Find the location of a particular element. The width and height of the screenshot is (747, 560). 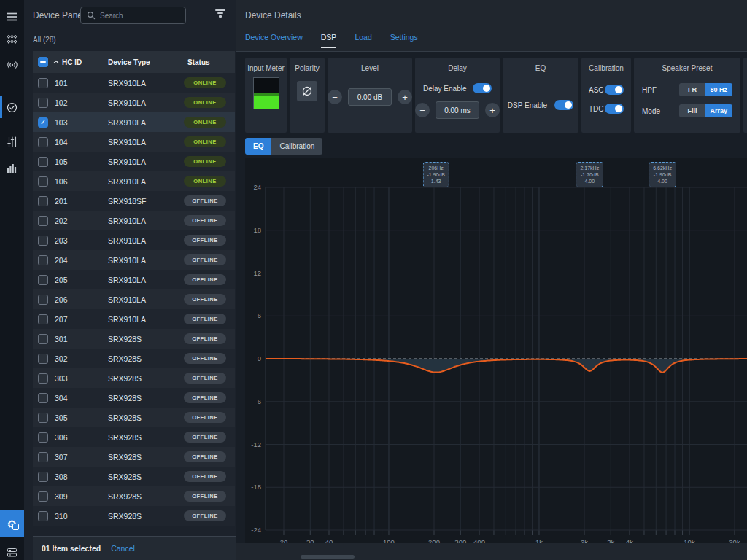

tab-settings: Settings is located at coordinates (404, 37).